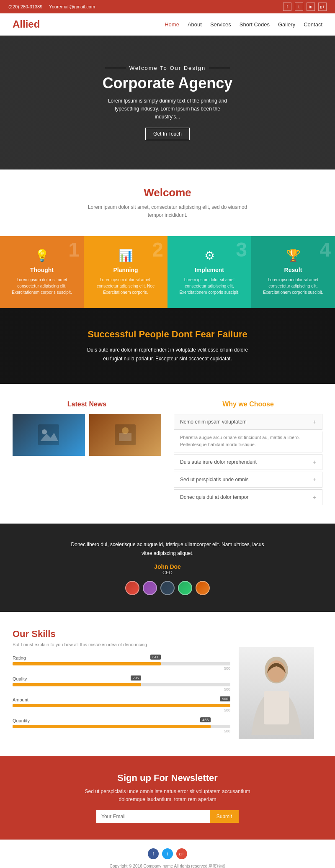 Image resolution: width=335 pixels, height=868 pixels. I want to click on accordion-label-2: Duis aute irure dolor reprehenderit, so click(219, 462).